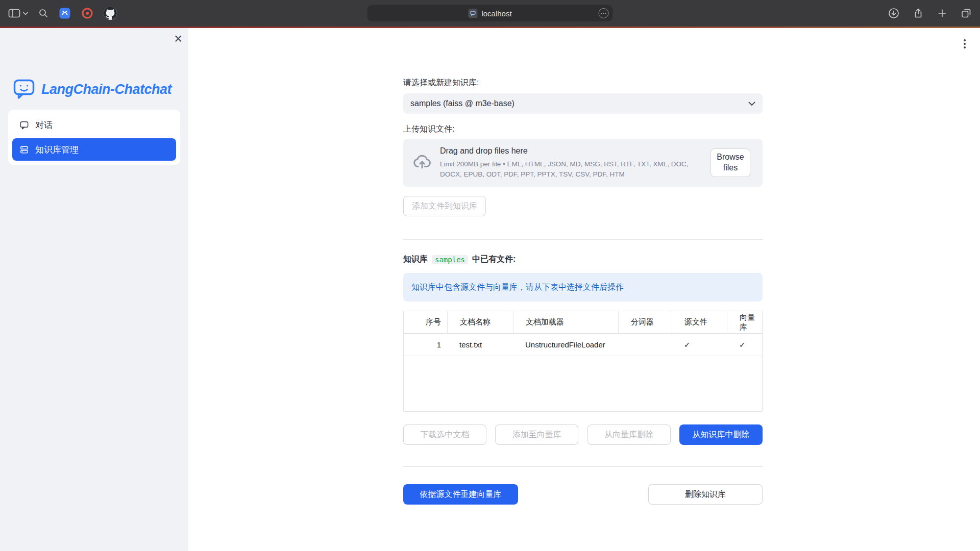 Image resolution: width=980 pixels, height=551 pixels. Describe the element at coordinates (752, 104) in the screenshot. I see `select-chevron-icon` at that location.